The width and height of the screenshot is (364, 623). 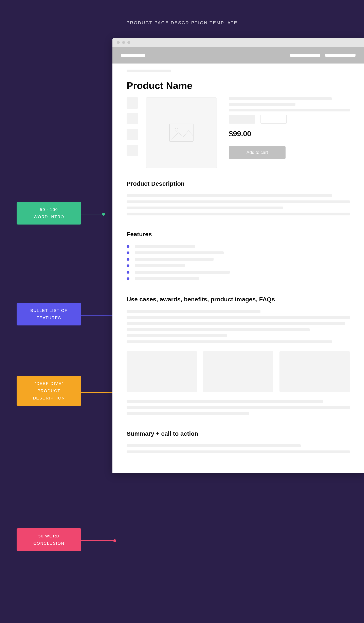 What do you see at coordinates (49, 213) in the screenshot?
I see `annotation-intro-label: 50 - 100 WORD INTRO` at bounding box center [49, 213].